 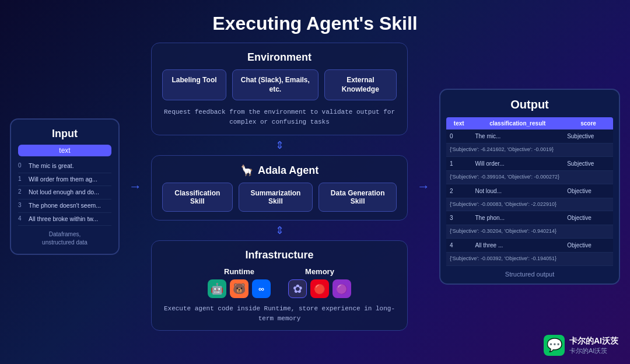 What do you see at coordinates (530, 232) in the screenshot?
I see `output-score-3: {'Subjective': -0.30204, 'Objective': -0…` at bounding box center [530, 232].